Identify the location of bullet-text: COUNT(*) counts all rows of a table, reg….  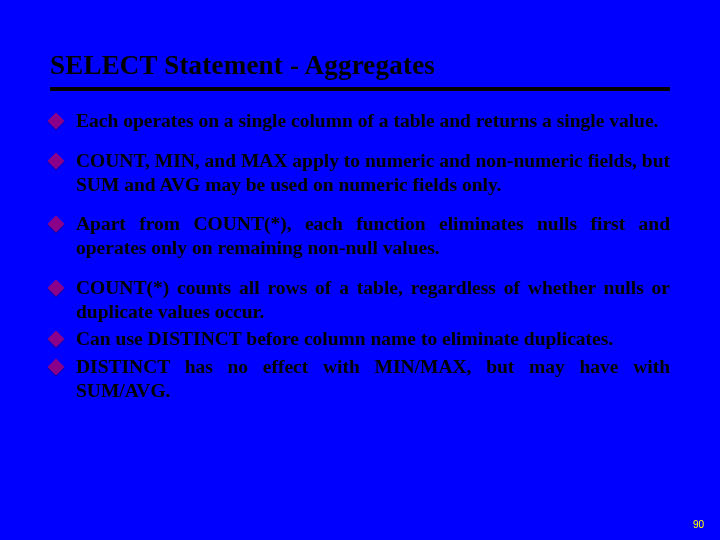
(373, 300).